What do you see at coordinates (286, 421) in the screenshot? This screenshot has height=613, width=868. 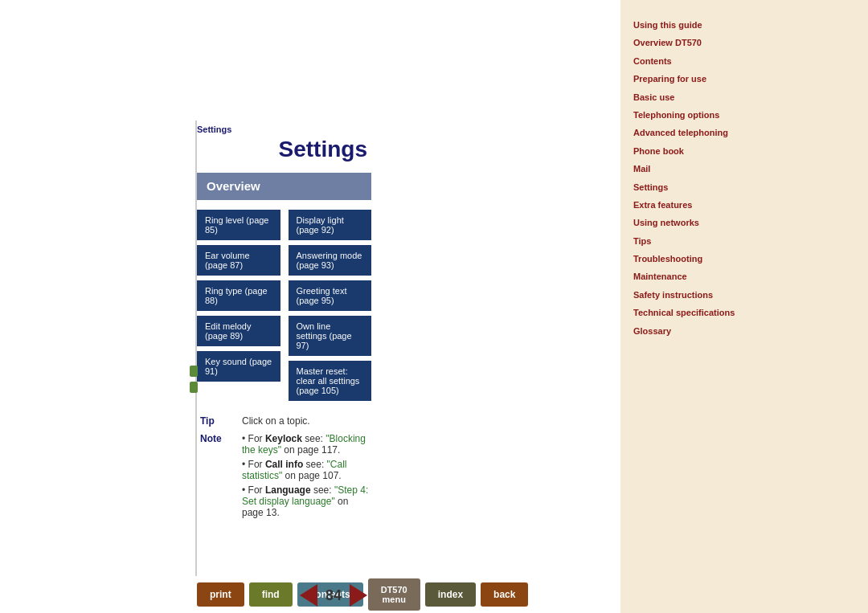 I see `tip-row: Tip Click on a topic.` at bounding box center [286, 421].